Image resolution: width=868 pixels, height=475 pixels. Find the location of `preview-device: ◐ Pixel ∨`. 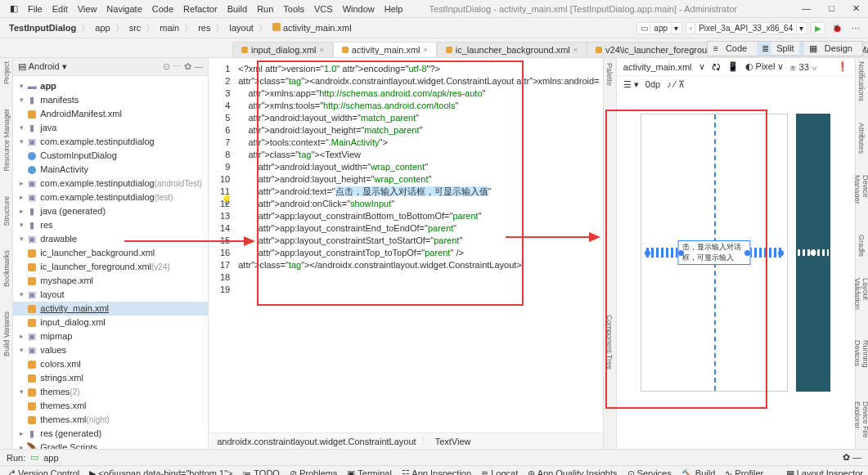

preview-device: ◐ Pixel ∨ is located at coordinates (765, 67).